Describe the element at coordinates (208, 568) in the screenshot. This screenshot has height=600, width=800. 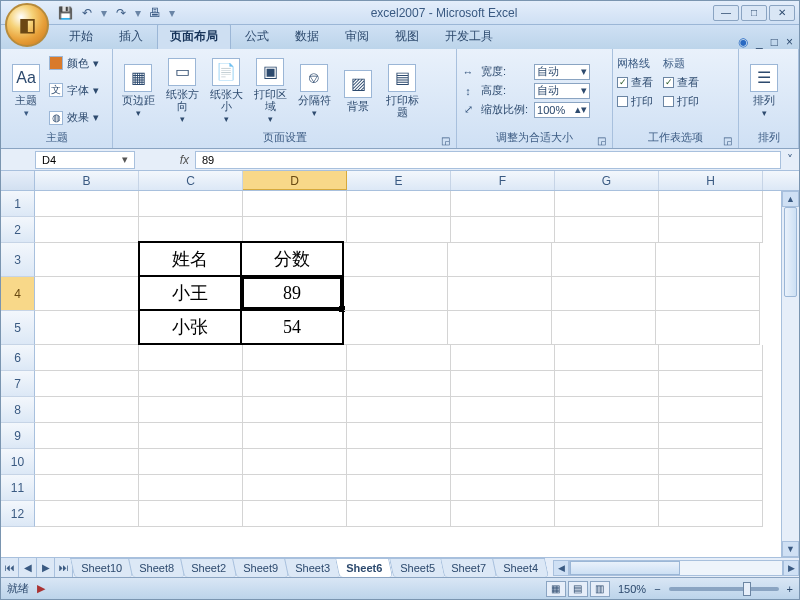
I see `sheet-tab: Sheet2` at that location.